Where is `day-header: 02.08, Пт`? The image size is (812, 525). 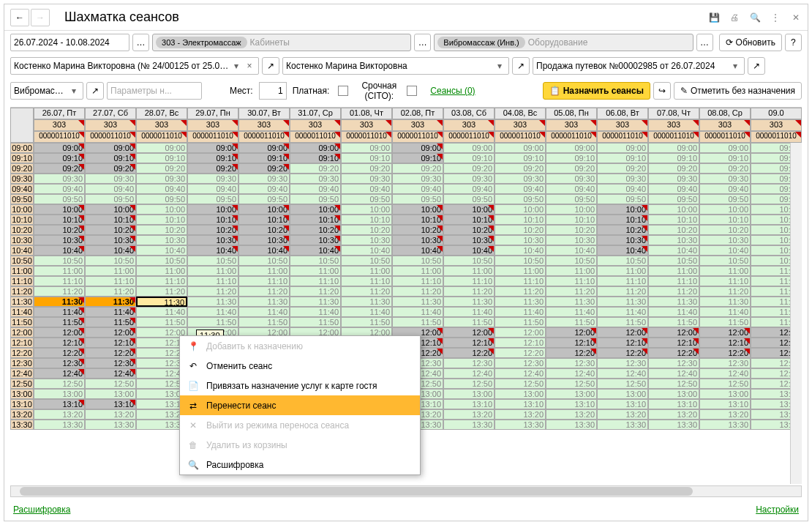
day-header: 02.08, Пт is located at coordinates (418, 113).